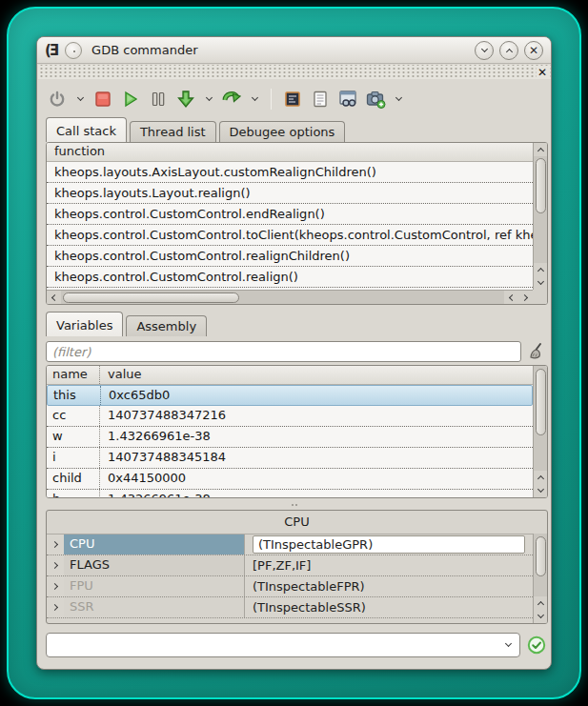 Image resolution: width=588 pixels, height=706 pixels. Describe the element at coordinates (320, 99) in the screenshot. I see `log-view-button` at that location.